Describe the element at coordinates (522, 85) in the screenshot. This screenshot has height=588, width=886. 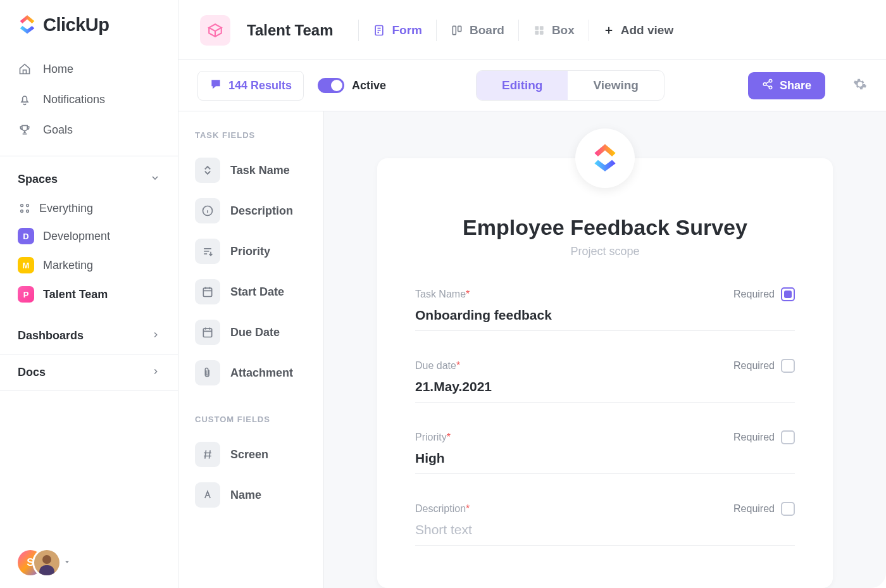
I see `mode-editing: Editing` at that location.